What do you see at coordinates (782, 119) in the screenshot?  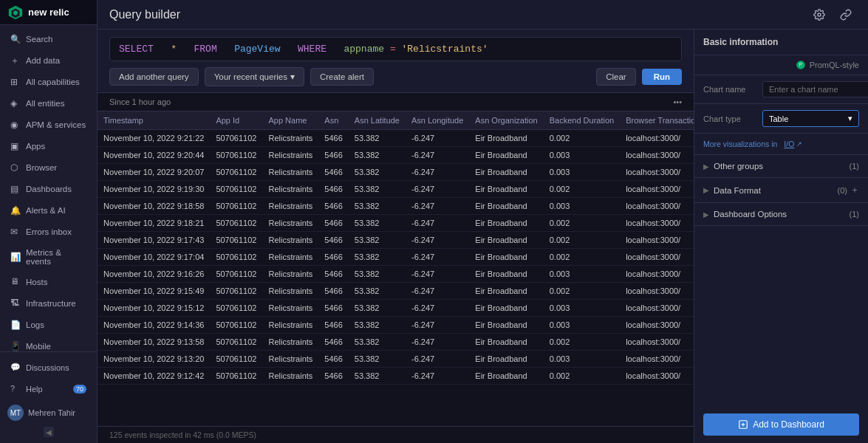 I see `chart-type-row: Chart type Table ▾` at bounding box center [782, 119].